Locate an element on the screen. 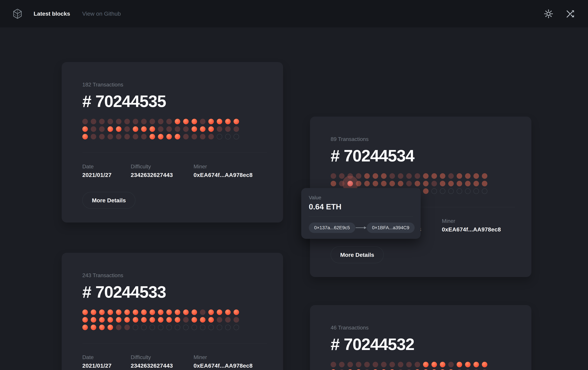 This screenshot has height=370, width=588. to-address-pill: 0×1BFA...a394C9 is located at coordinates (391, 228).